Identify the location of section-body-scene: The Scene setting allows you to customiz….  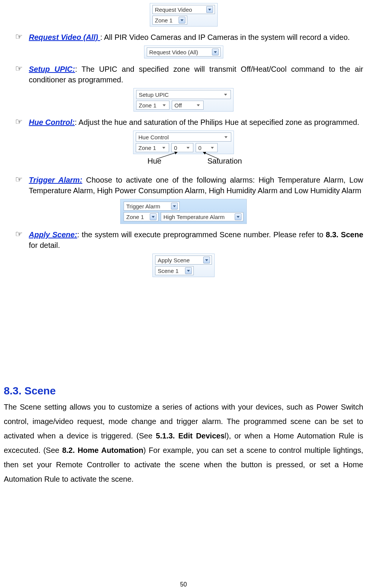
(184, 443).